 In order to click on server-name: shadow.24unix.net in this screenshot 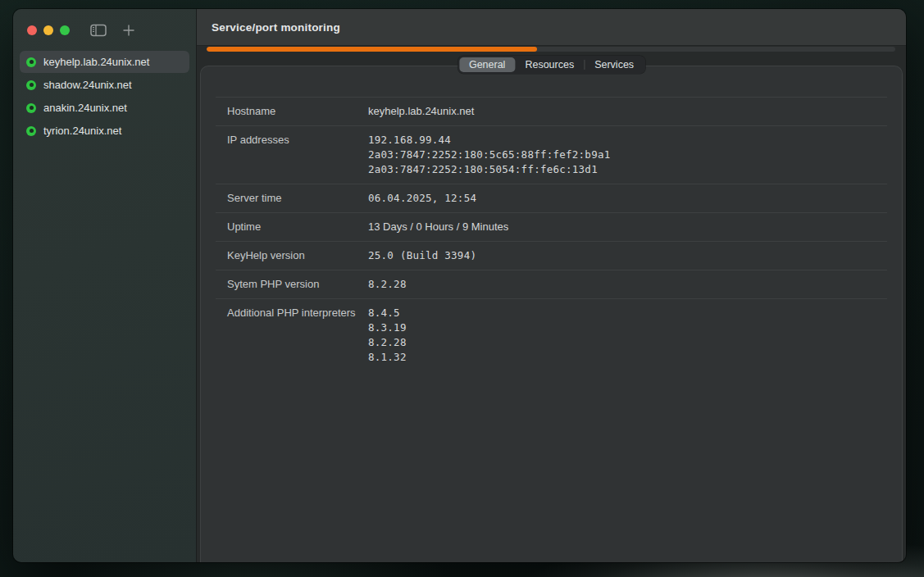, I will do `click(88, 85)`.